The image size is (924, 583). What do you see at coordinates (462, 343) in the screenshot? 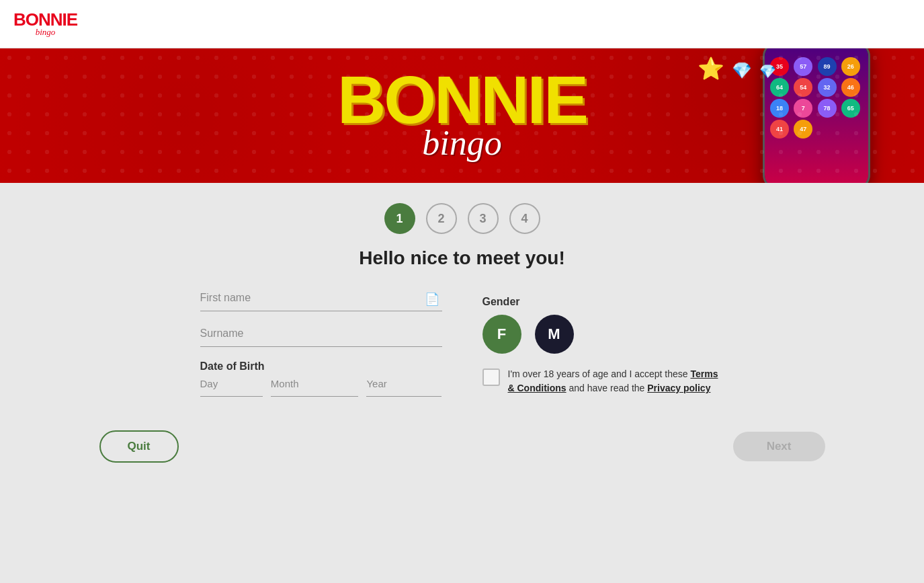
I see `registration-form: 📄 Date of Birth` at bounding box center [462, 343].